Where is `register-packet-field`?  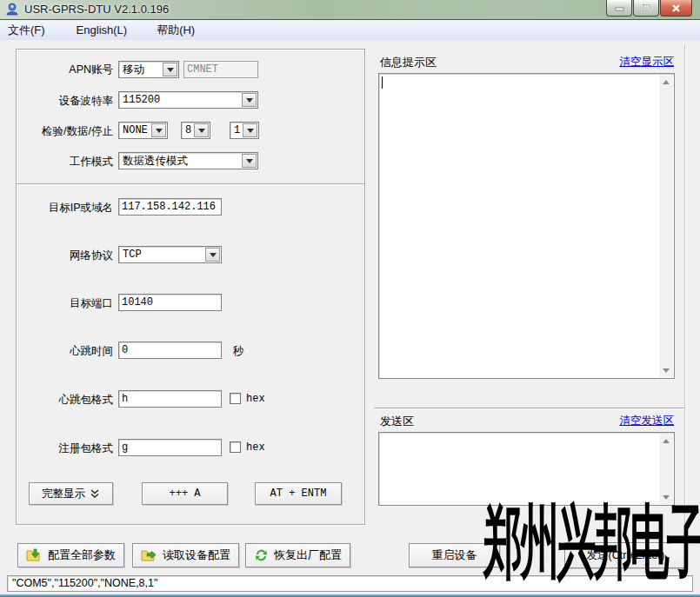 register-packet-field is located at coordinates (170, 448).